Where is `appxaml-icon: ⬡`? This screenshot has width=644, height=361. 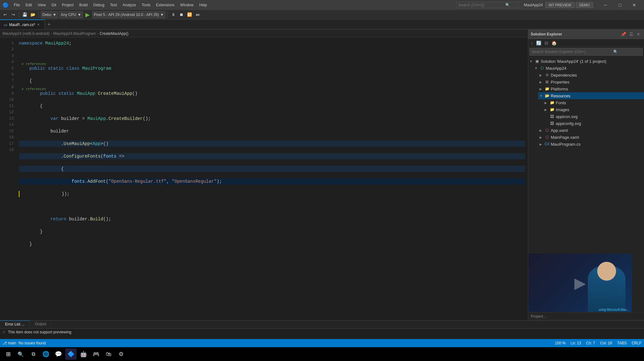
appxaml-icon: ⬡ is located at coordinates (547, 130).